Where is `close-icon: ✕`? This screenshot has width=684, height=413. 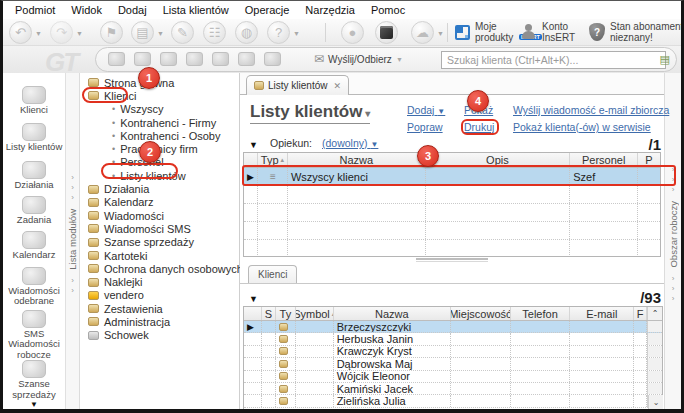 close-icon: ✕ is located at coordinates (337, 86).